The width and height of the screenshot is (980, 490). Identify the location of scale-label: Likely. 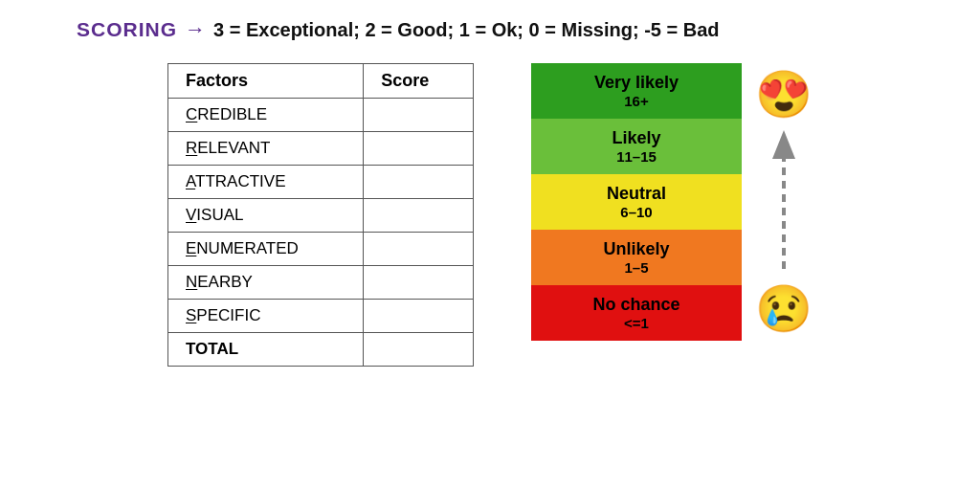
(635, 138).